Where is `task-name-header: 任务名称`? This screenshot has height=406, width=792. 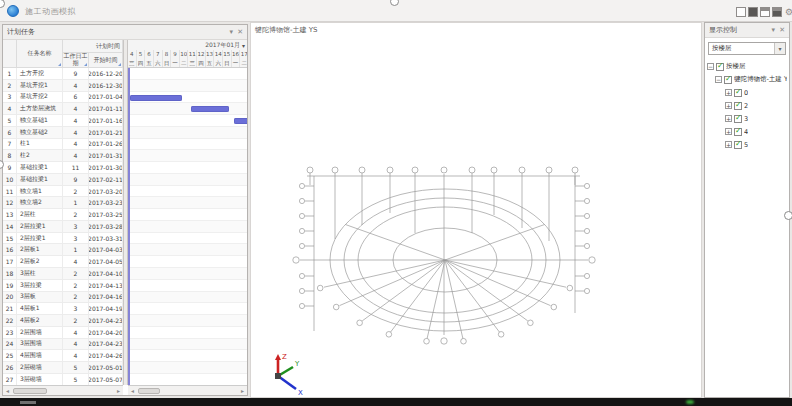
task-name-header: 任务名称 is located at coordinates (40, 54).